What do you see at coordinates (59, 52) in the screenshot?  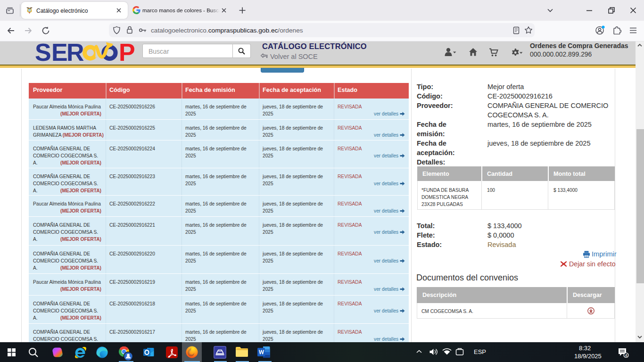 I see `svg-text: E` at bounding box center [59, 52].